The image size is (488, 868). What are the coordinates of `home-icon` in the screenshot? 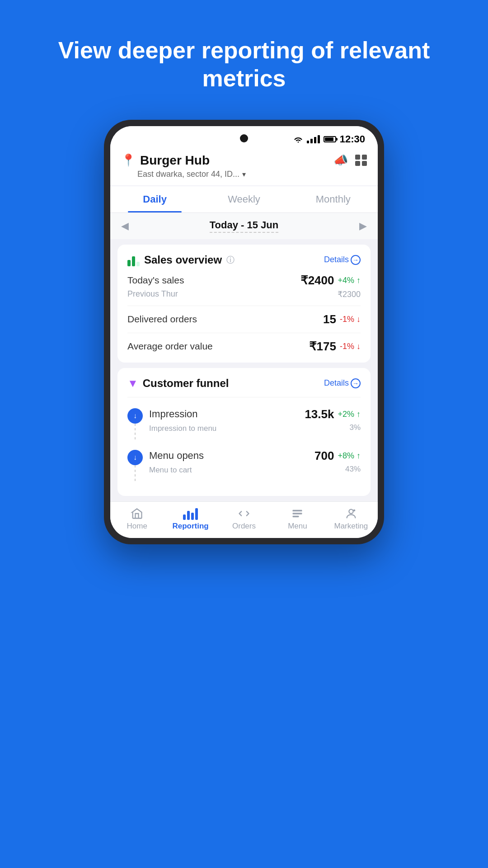 It's located at (137, 514).